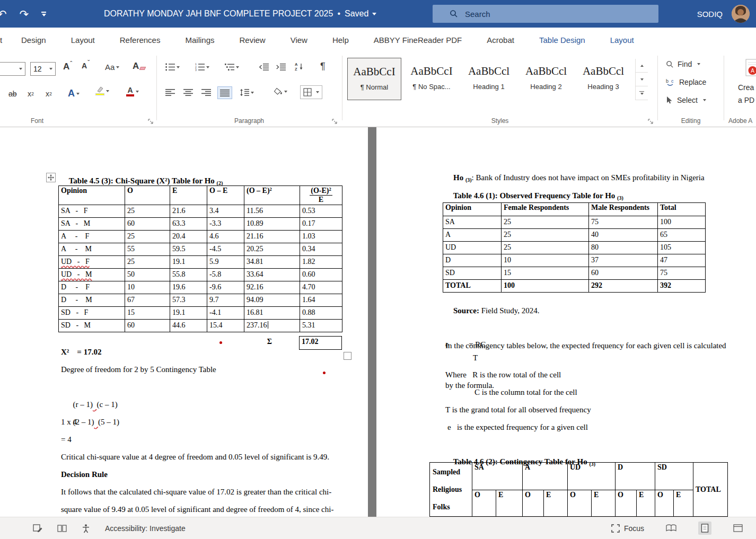  I want to click on search-input: Search, so click(546, 14).